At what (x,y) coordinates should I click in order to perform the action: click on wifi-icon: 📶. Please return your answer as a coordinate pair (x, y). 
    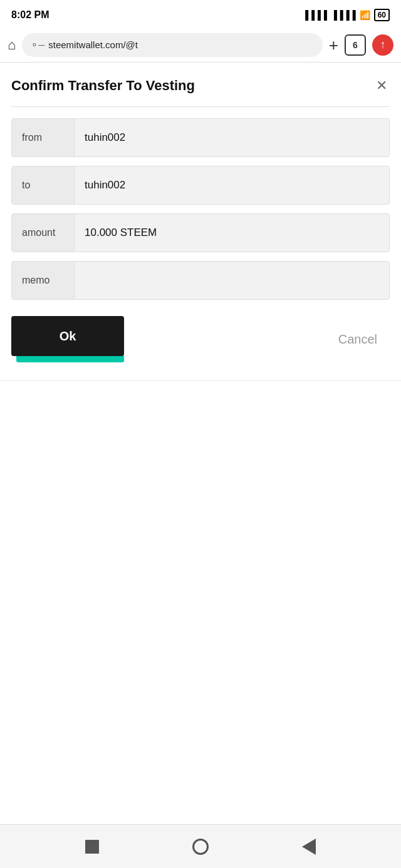
    Looking at the image, I should click on (365, 15).